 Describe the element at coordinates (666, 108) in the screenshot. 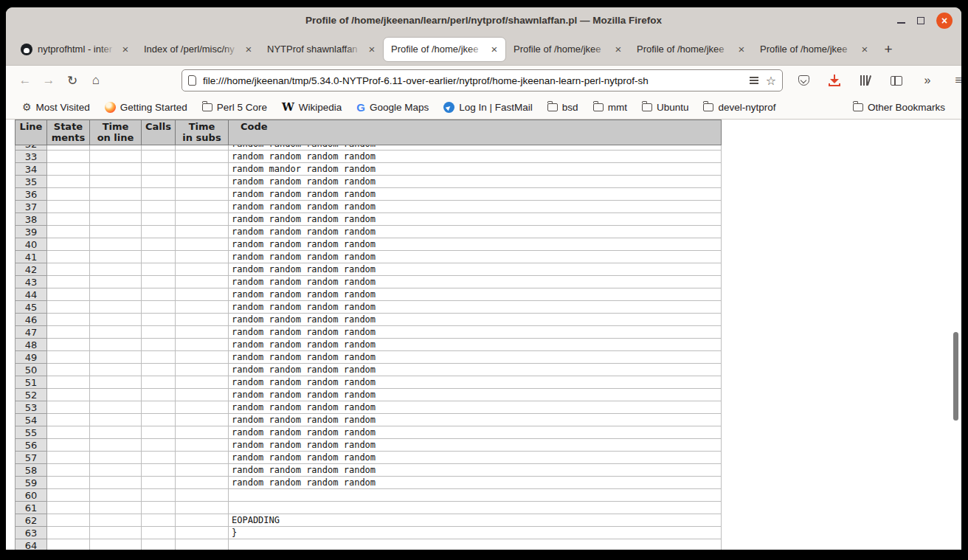

I see `bookmark-item: Ubuntu` at that location.